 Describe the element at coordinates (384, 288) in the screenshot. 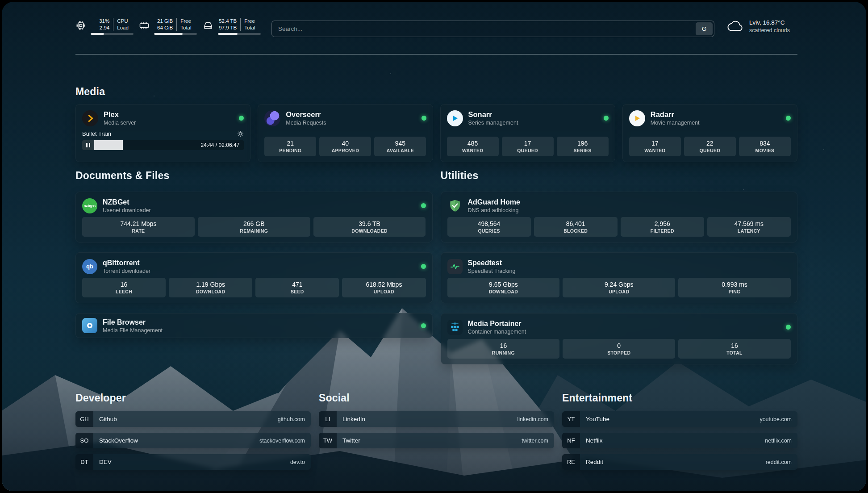

I see `stat-box: 618.52 MbpsUPLOAD` at that location.